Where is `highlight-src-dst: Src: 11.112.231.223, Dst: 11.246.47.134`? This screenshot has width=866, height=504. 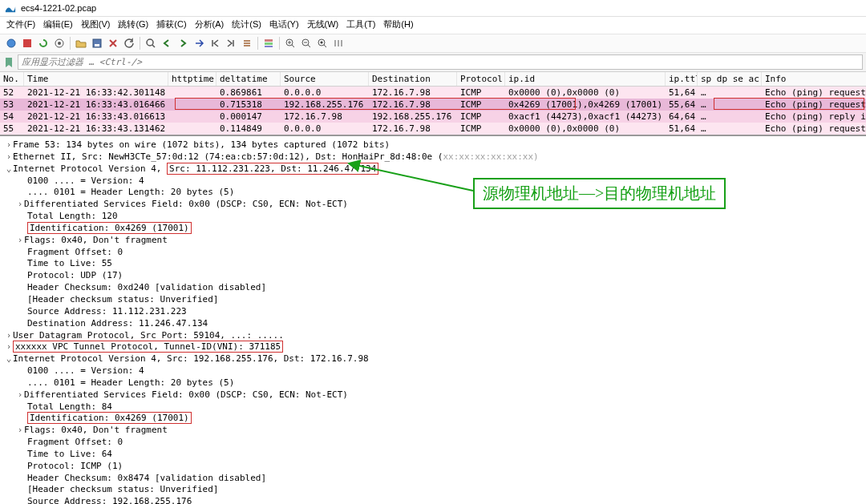 highlight-src-dst: Src: 11.112.231.223, Dst: 11.246.47.134 is located at coordinates (273, 168).